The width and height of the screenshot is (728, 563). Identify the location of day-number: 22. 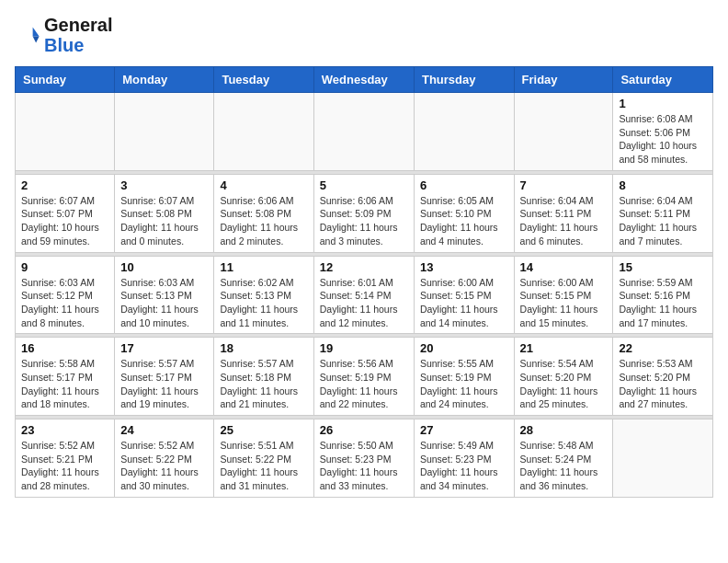
(663, 348).